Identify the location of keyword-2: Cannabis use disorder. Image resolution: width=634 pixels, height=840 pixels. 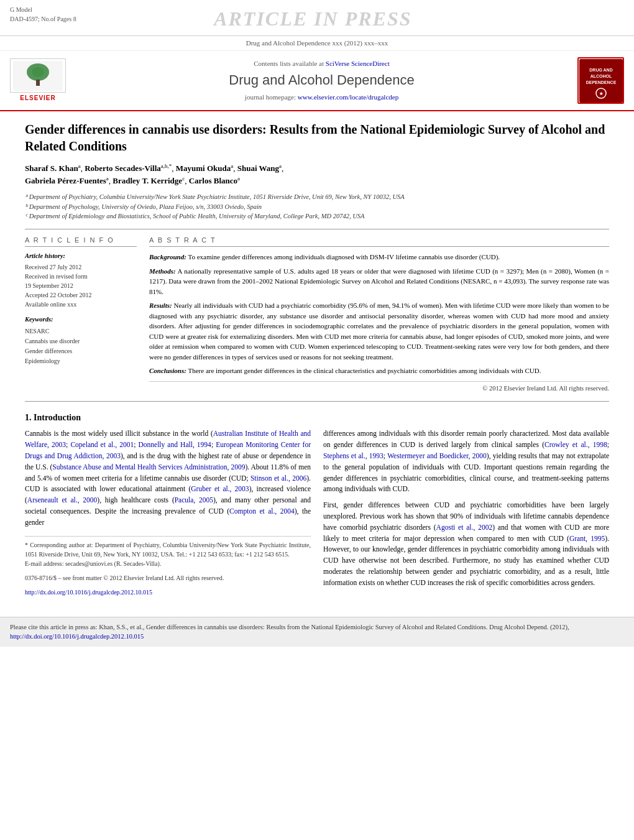
(81, 341).